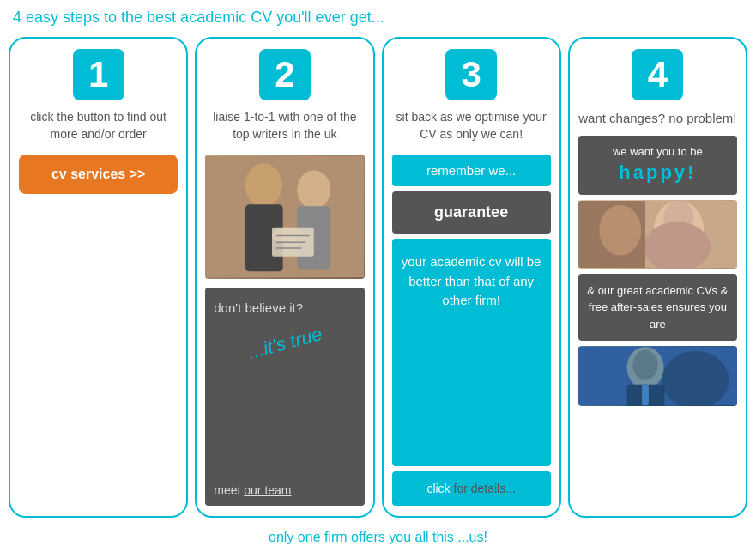 This screenshot has width=756, height=546. What do you see at coordinates (285, 216) in the screenshot?
I see `consultants-svg` at bounding box center [285, 216].